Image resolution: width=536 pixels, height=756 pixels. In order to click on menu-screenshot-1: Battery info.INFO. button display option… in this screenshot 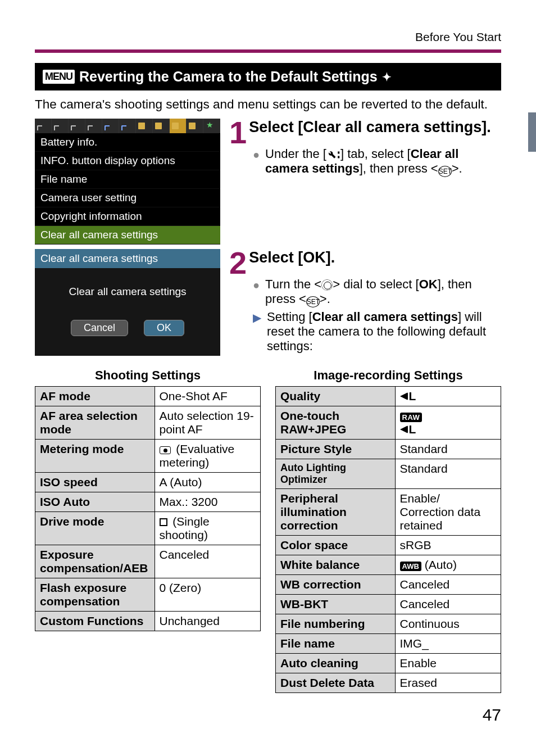, I will do `click(128, 182)`.